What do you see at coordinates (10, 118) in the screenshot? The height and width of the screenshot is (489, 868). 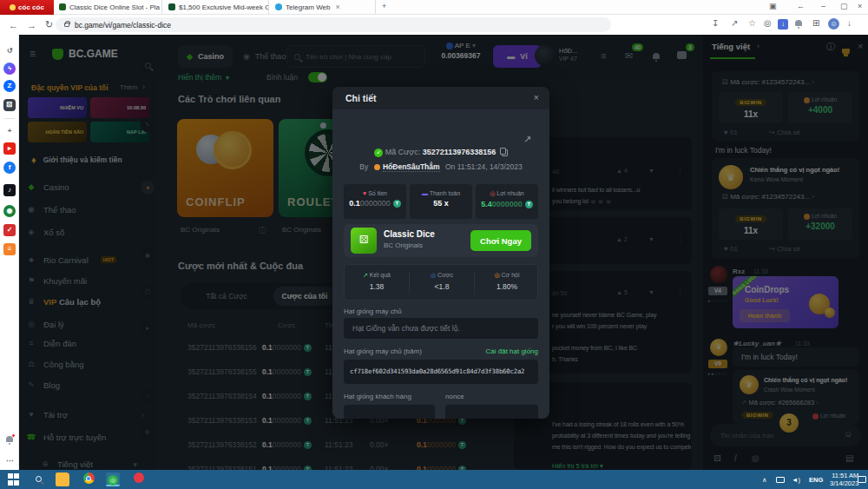 I see `divider` at bounding box center [10, 118].